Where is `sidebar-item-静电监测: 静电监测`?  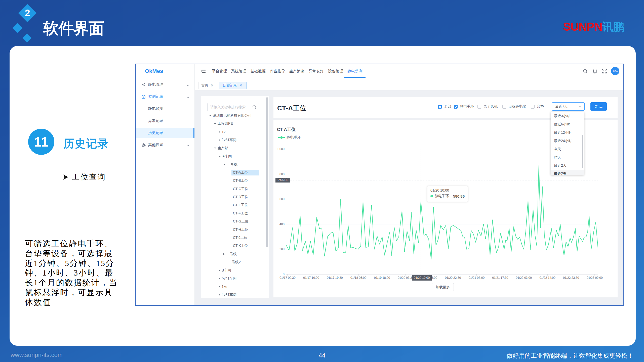
sidebar-item-静电监测: 静电监测 is located at coordinates (165, 109).